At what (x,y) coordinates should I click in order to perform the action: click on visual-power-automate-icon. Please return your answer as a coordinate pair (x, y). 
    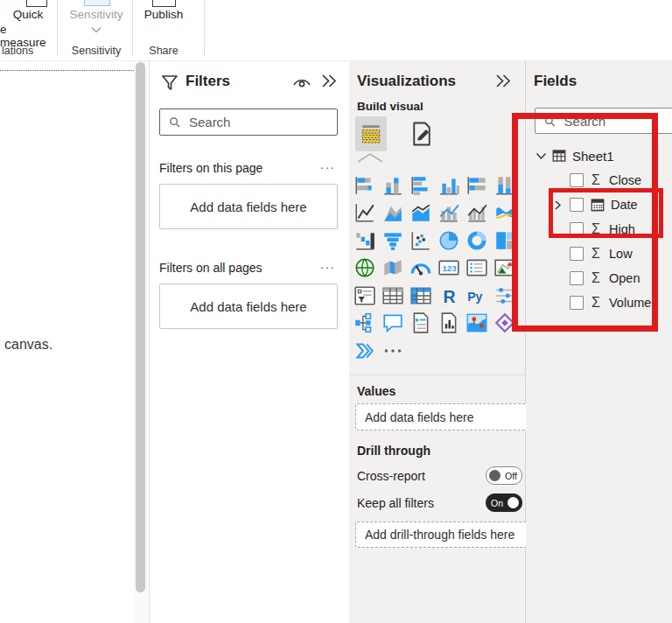
    Looking at the image, I should click on (364, 350).